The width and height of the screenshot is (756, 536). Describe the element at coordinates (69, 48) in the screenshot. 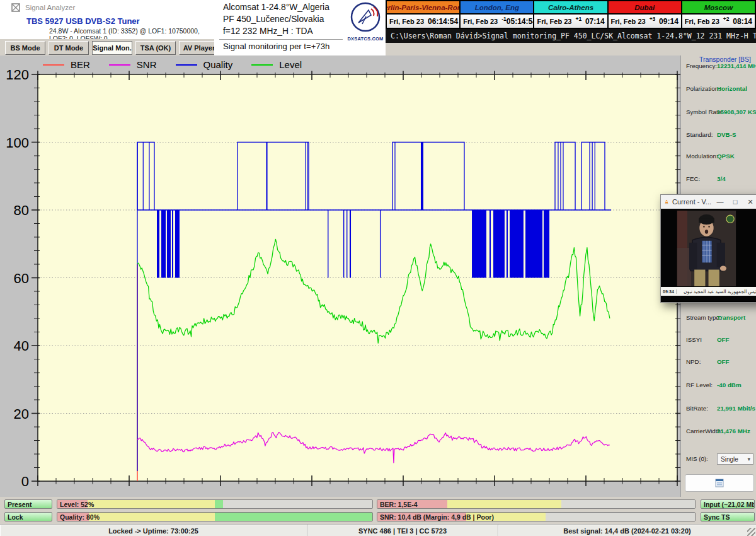

I see `tab-dt-mode: DT Mode` at that location.